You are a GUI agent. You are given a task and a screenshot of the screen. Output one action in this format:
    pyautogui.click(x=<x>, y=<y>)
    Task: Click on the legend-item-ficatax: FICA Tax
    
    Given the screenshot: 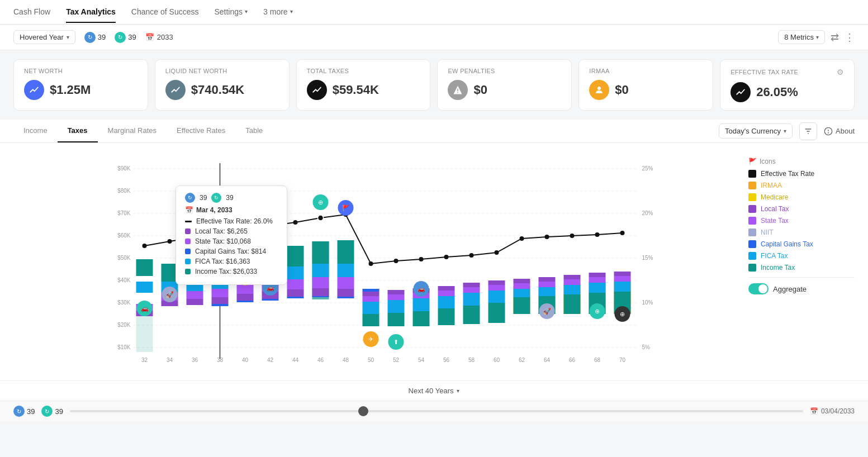 What is the action you would take?
    pyautogui.click(x=801, y=256)
    